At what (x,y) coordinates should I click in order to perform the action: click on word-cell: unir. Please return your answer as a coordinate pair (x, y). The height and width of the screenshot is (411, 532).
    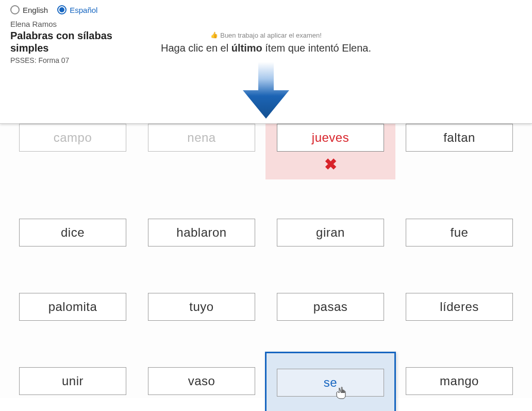
    Looking at the image, I should click on (73, 383).